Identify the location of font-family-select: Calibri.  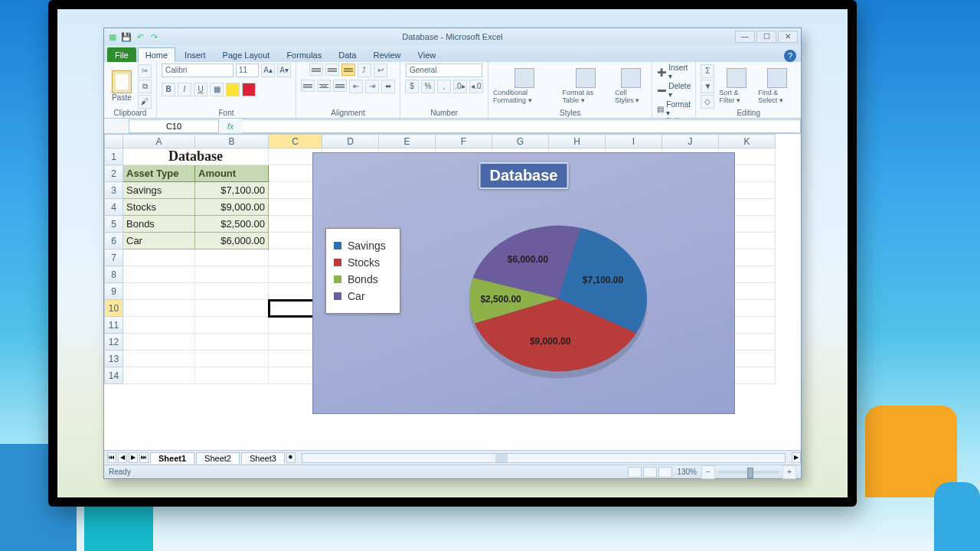
(198, 70).